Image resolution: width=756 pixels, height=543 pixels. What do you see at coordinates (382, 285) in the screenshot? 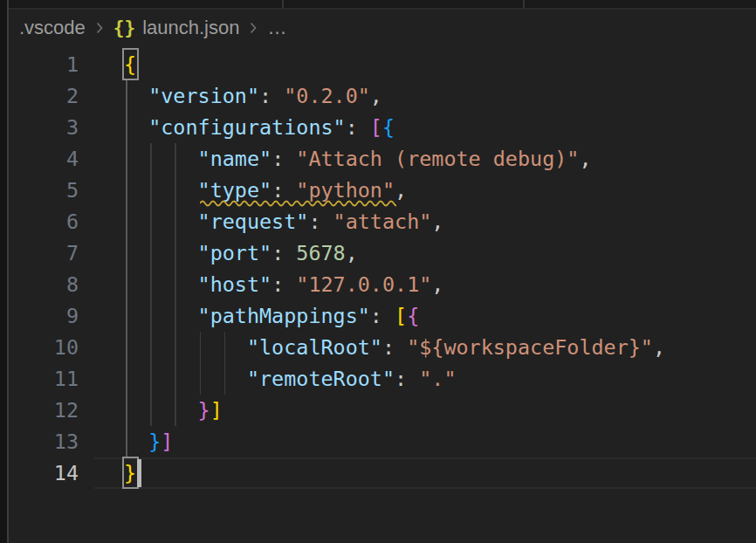
I see `code-line: 8 "host": "127.0.0.1",` at bounding box center [382, 285].